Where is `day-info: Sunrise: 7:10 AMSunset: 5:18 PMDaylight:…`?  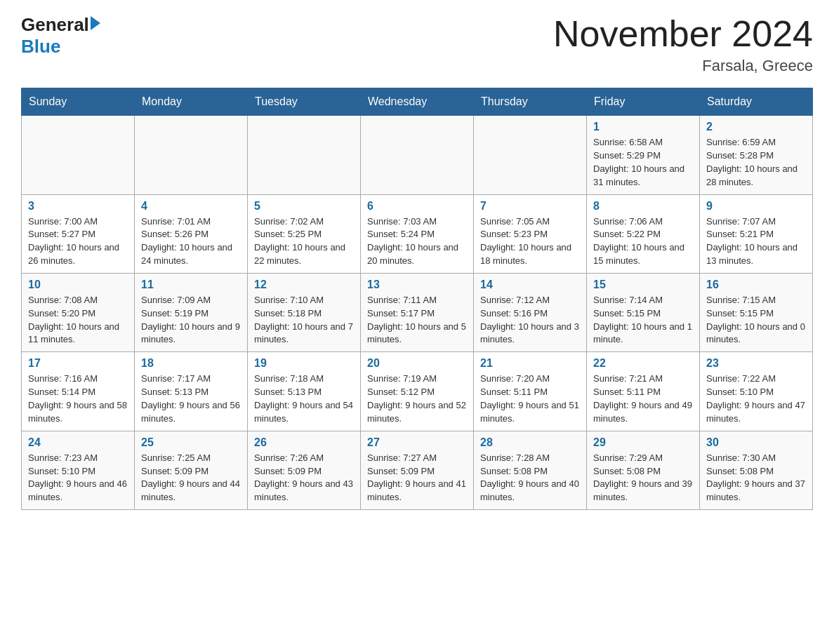
day-info: Sunrise: 7:10 AMSunset: 5:18 PMDaylight:… is located at coordinates (304, 320).